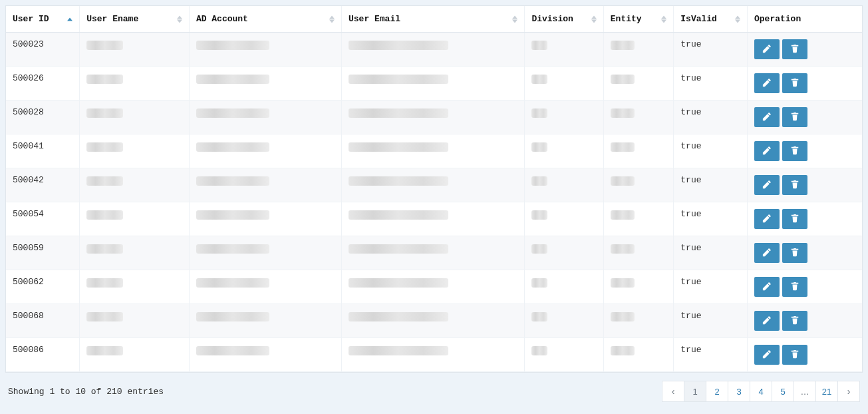  Describe the element at coordinates (134, 19) in the screenshot. I see `col-header-user-ename: User Ename` at that location.